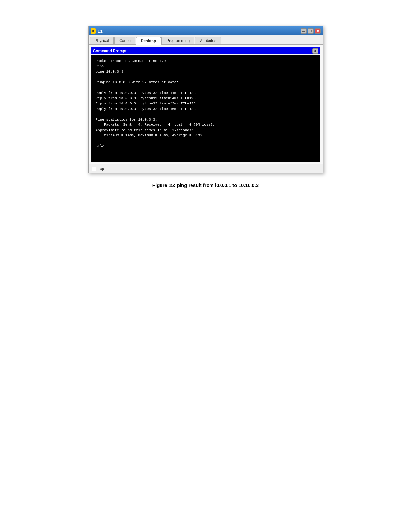 This screenshot has height=532, width=411. What do you see at coordinates (311, 31) in the screenshot?
I see `title-bar-controls: — ❐ ✕` at bounding box center [311, 31].